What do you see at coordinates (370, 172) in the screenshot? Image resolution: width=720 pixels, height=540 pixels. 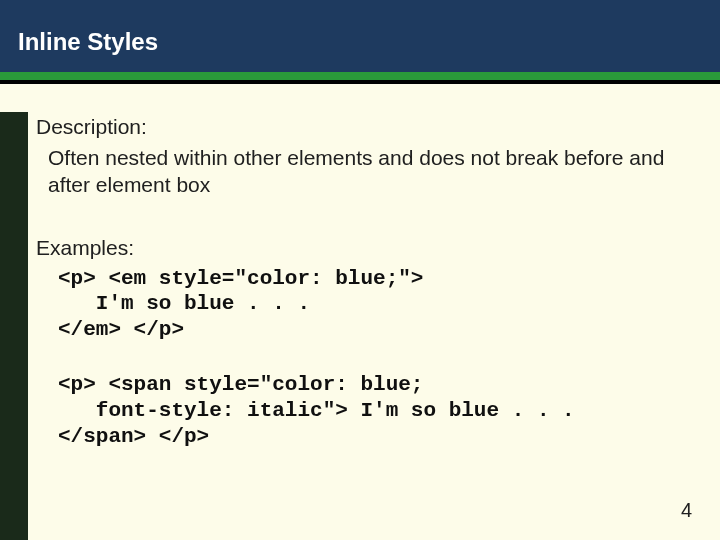 I see `description-text: Often nested within other elements and d…` at bounding box center [370, 172].